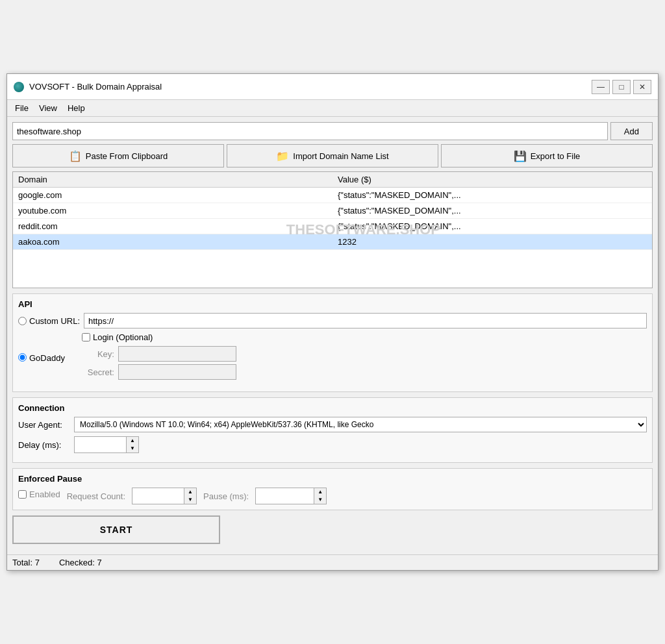 The width and height of the screenshot is (665, 644). I want to click on col-value: Value ($), so click(492, 180).